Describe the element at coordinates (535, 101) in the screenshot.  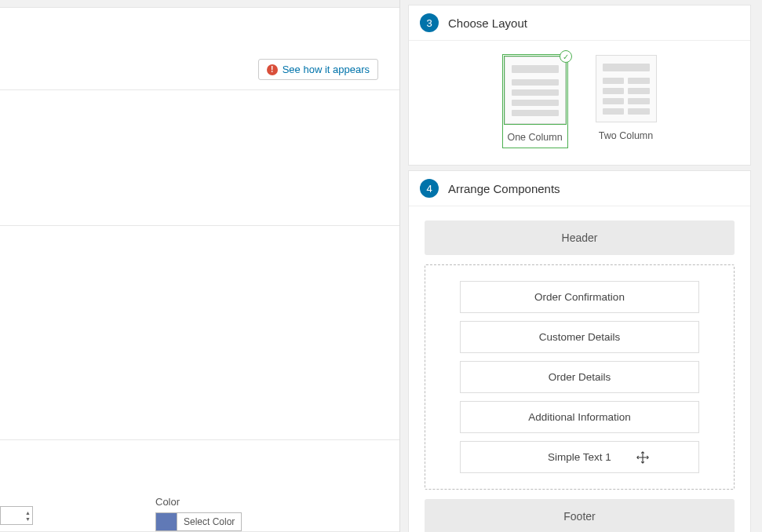
I see `layout-option-one-column: ✓ One Column` at that location.